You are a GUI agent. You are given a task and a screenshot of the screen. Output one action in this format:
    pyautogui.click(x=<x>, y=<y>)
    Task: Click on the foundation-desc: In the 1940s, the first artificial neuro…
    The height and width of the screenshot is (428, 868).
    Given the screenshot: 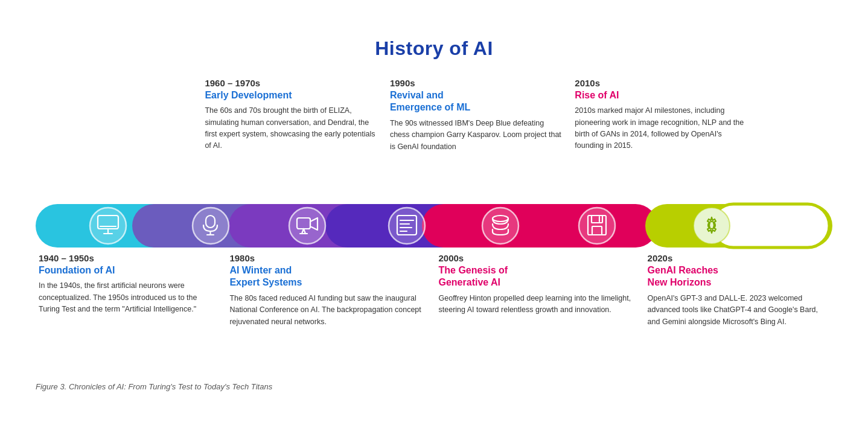 What is the action you would take?
    pyautogui.click(x=128, y=298)
    